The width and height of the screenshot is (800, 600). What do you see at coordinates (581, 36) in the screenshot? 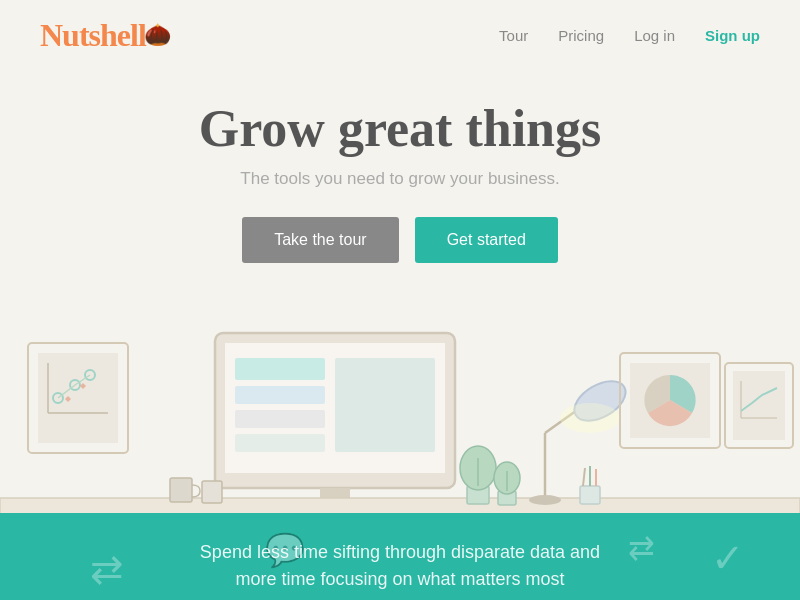
I see `nav-pricing-link: Pricing` at bounding box center [581, 36].